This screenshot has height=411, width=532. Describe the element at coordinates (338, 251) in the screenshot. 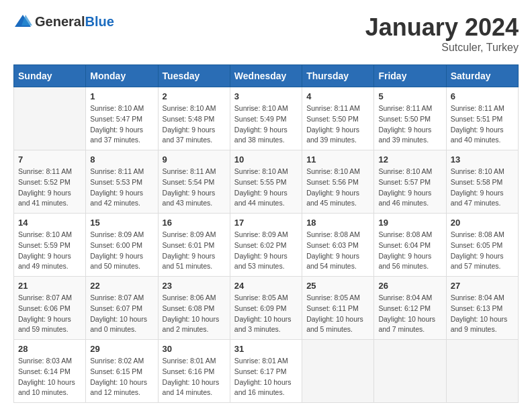

I see `day-info: Sunrise: 8:08 AM Sunset: 6:03 PM Dayligh…` at that location.